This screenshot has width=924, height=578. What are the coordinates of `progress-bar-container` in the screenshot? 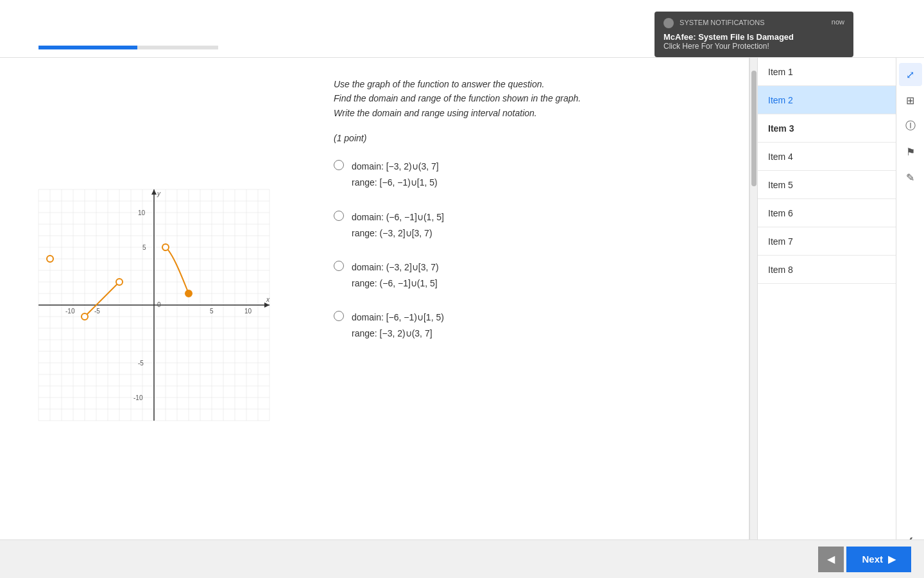 It's located at (128, 48).